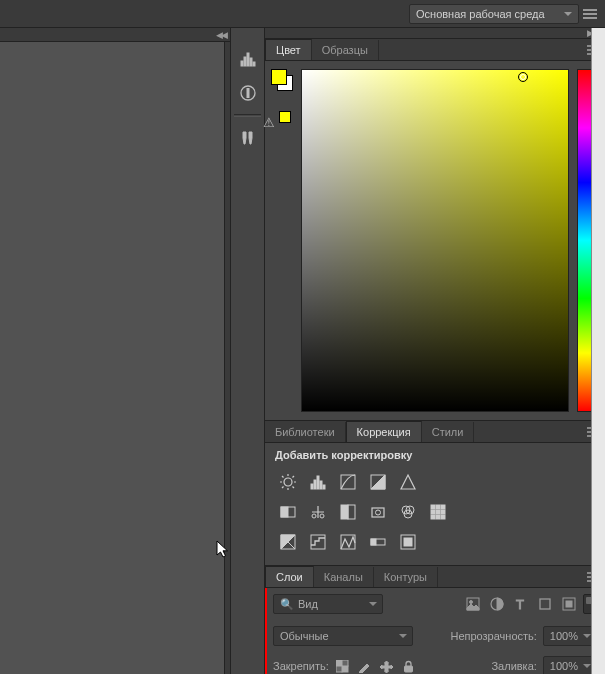 The width and height of the screenshot is (605, 674). What do you see at coordinates (301, 666) in the screenshot?
I see `lock-label: Закрепить:` at bounding box center [301, 666].